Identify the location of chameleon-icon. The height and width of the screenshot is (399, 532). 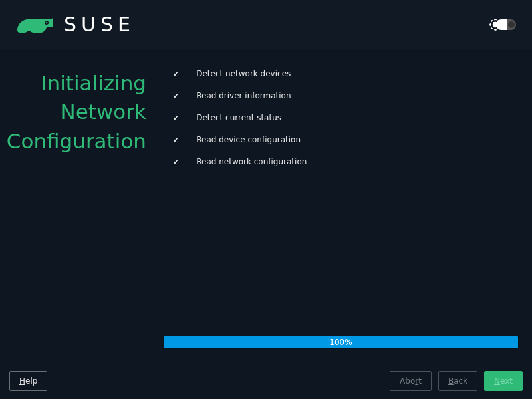
(35, 25).